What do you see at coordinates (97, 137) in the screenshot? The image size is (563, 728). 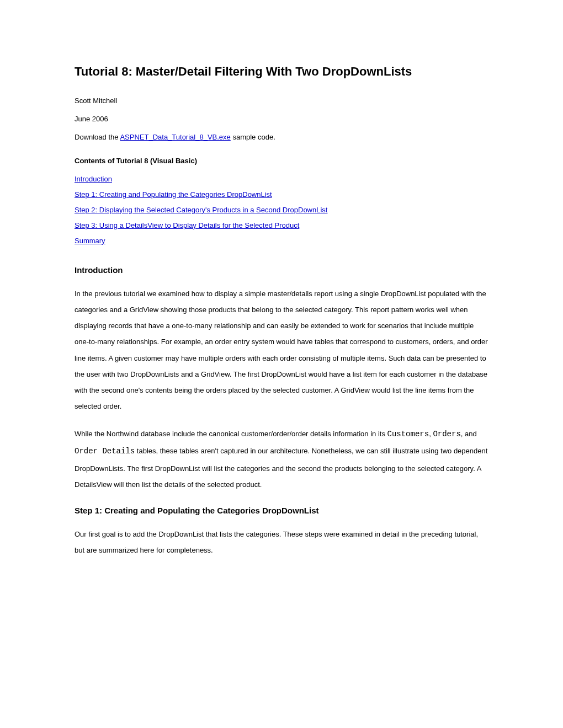 I see `download-prefix: Download the` at bounding box center [97, 137].